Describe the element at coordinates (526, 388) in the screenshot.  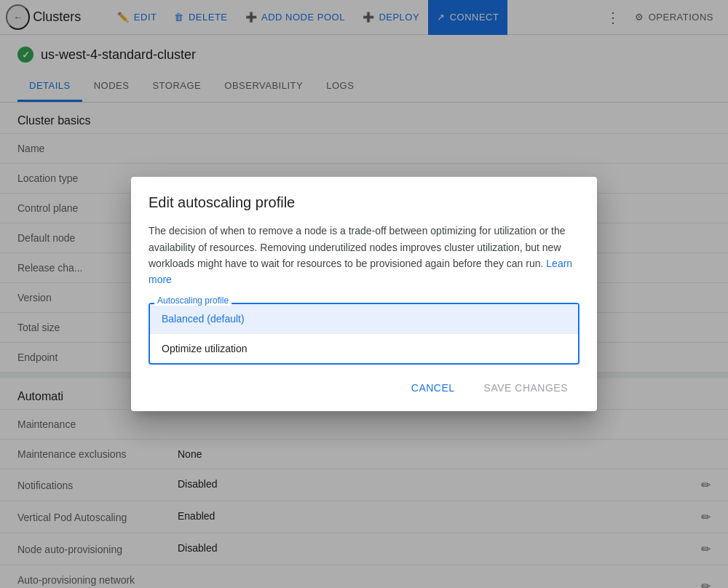
I see `save-changes-button: SAVE CHANGES` at that location.